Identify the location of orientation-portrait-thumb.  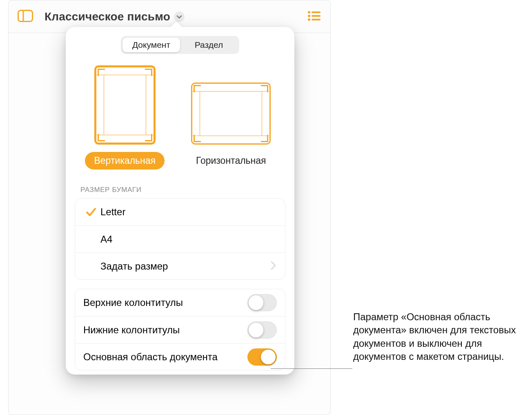
(125, 105).